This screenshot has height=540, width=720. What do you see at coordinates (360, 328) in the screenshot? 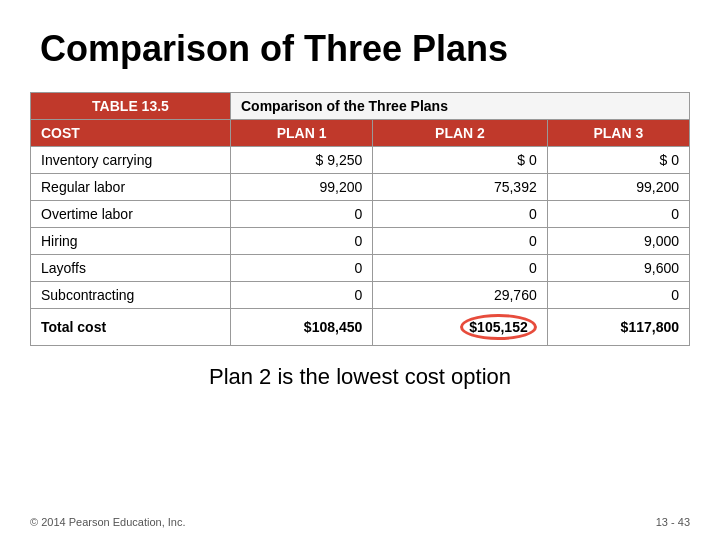
I see `total-row: Total cost $108,450 $105,152 $117,800` at bounding box center [360, 328].